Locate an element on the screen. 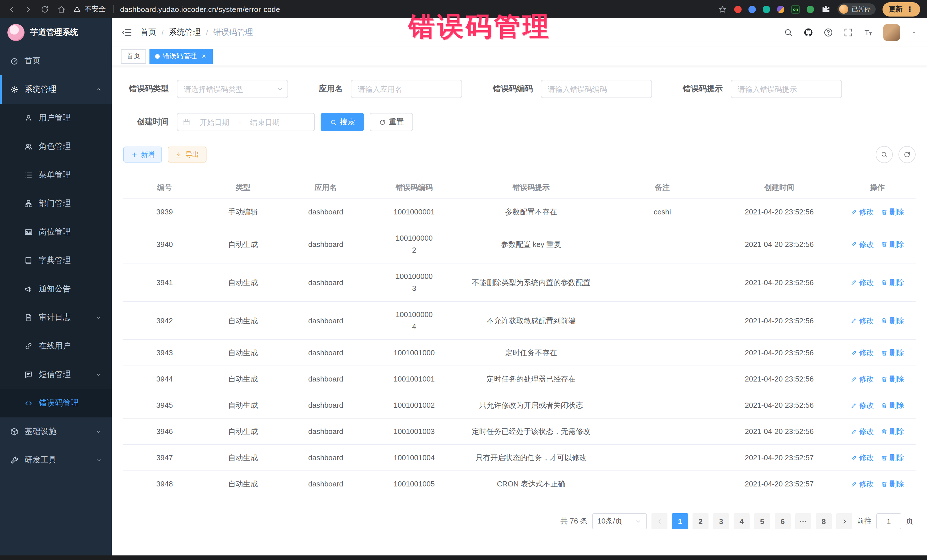 The width and height of the screenshot is (927, 560). sidebar-item-home: 首页 is located at coordinates (56, 61).